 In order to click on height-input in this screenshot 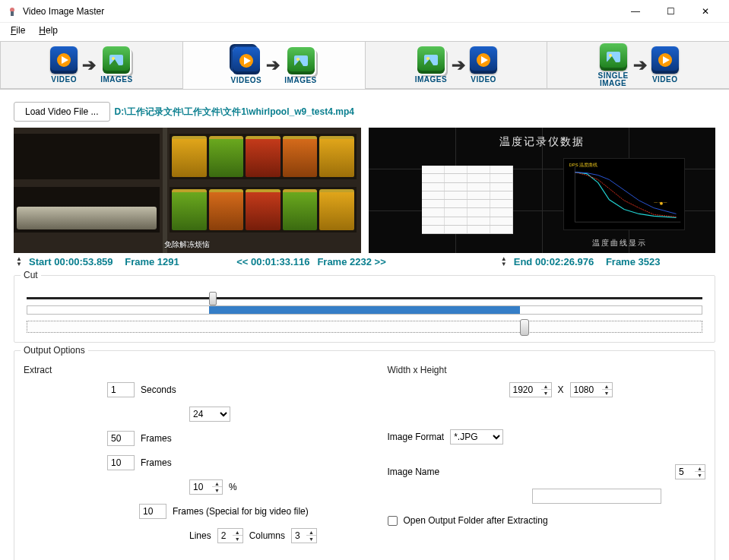, I will do `click(586, 390)`.